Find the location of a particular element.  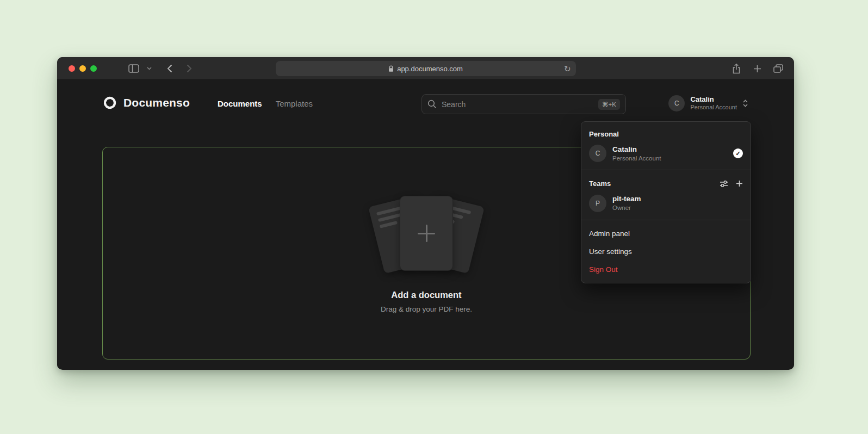

menu-item-sign-out: Sign Out is located at coordinates (666, 270).